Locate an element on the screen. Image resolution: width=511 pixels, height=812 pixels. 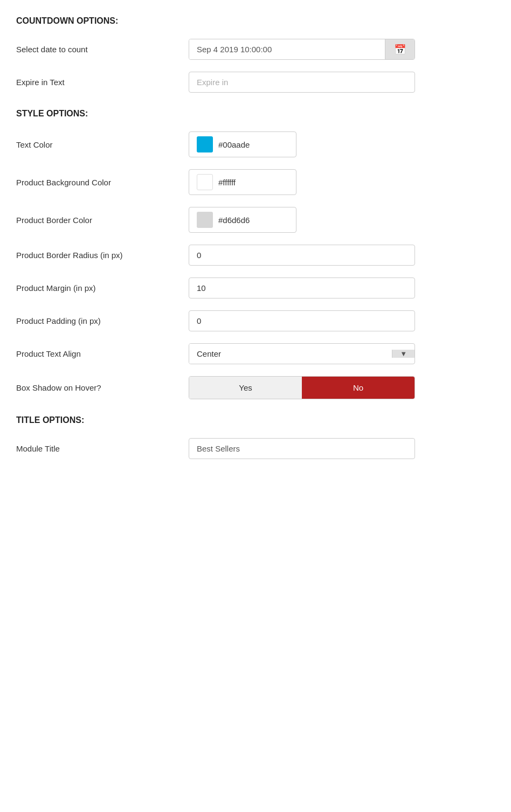
module-title-control is located at coordinates (302, 448).